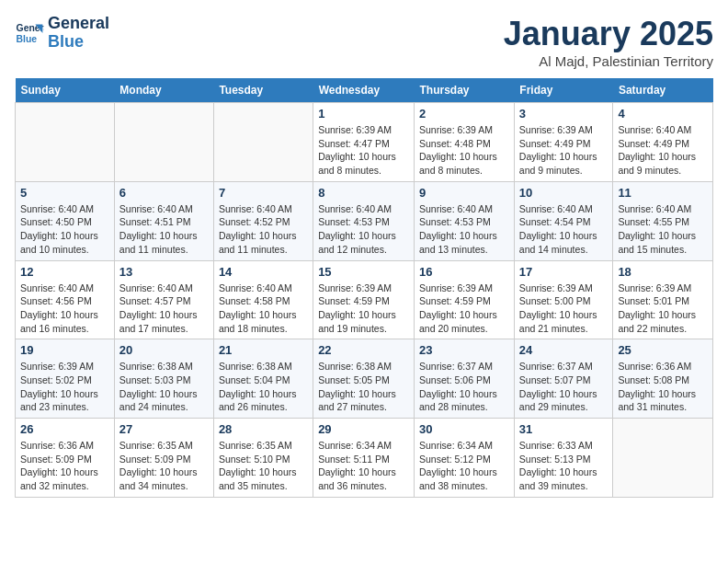 Image resolution: width=728 pixels, height=563 pixels. I want to click on day-info: Sunrise: 6:36 AM Sunset: 5:08 PM Dayligh…, so click(663, 386).